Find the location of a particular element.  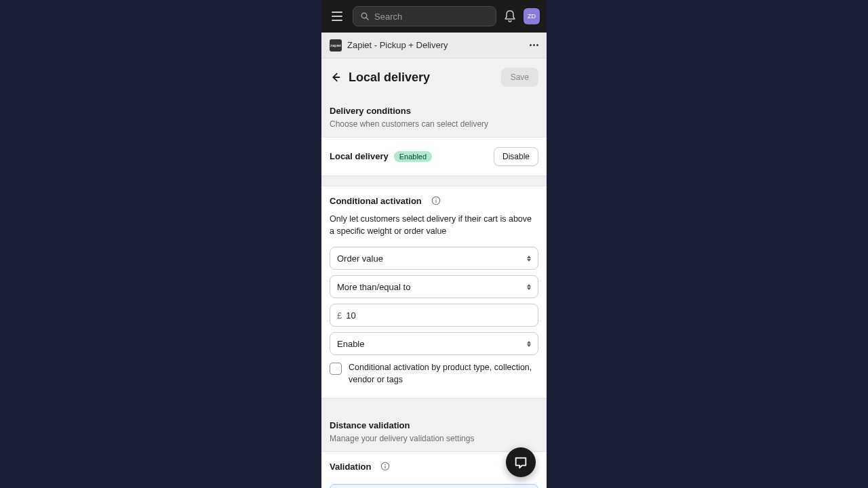

search-input: Search is located at coordinates (425, 16).